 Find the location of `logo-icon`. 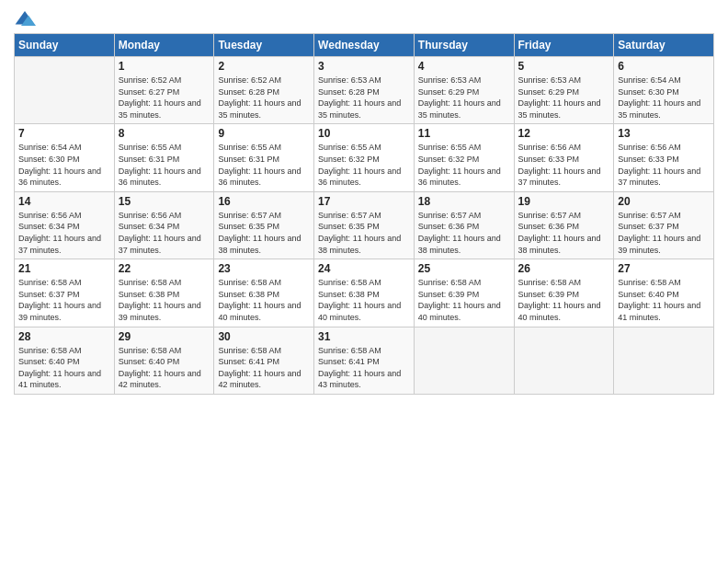

logo-icon is located at coordinates (25, 18).